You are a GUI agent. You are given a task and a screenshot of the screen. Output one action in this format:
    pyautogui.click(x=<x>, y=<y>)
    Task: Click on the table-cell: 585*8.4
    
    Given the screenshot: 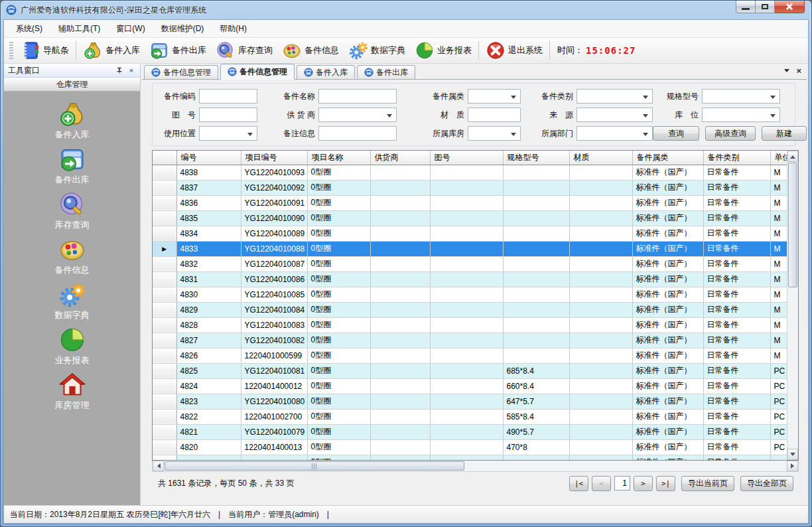 What is the action you would take?
    pyautogui.click(x=536, y=417)
    